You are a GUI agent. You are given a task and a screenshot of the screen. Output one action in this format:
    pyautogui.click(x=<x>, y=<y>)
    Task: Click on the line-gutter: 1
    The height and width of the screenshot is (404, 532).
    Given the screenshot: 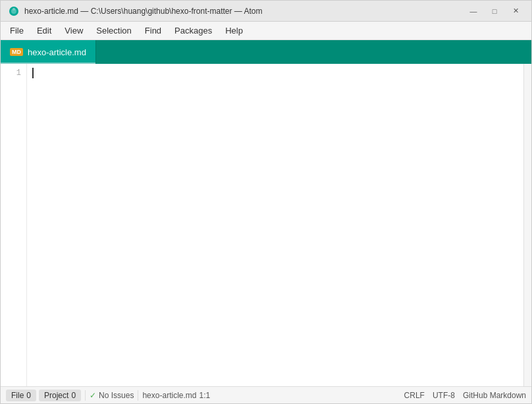 What is the action you would take?
    pyautogui.click(x=14, y=225)
    